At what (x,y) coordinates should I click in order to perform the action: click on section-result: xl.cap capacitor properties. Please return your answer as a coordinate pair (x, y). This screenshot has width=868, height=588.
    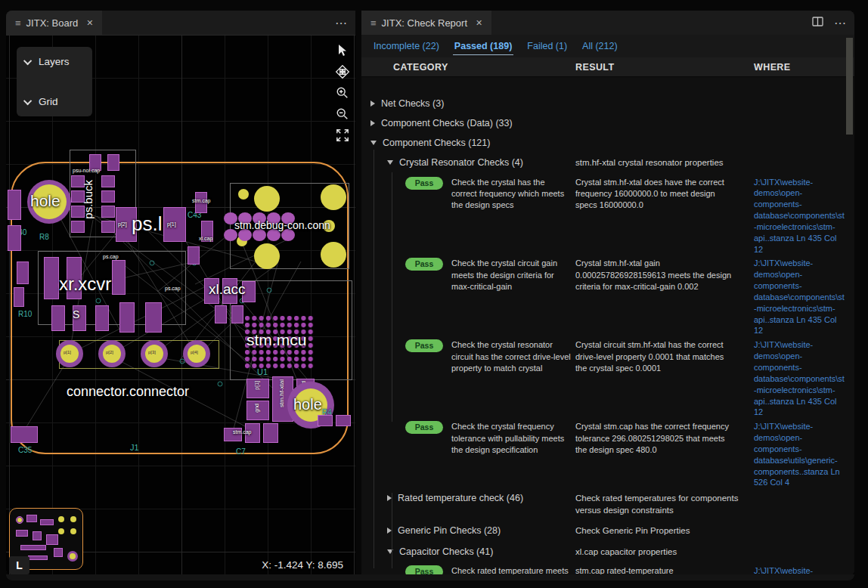
    Looking at the image, I should click on (665, 552).